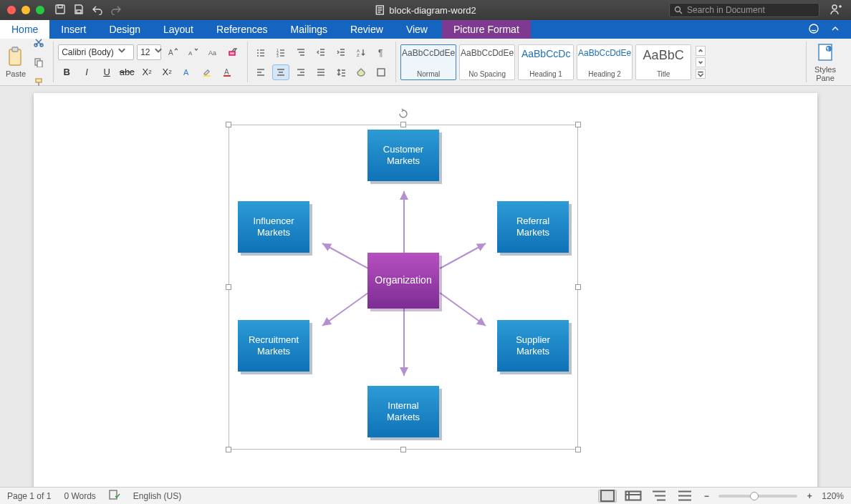 Image resolution: width=851 pixels, height=504 pixels. Describe the element at coordinates (361, 52) in the screenshot. I see `sort-icon: AZ` at that location.